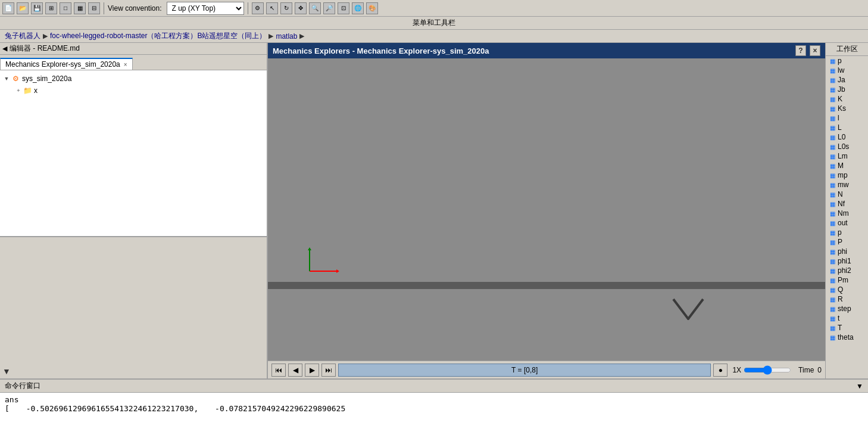 The height and width of the screenshot is (444, 868). I want to click on workspace-item-label-9: L0s, so click(843, 147).